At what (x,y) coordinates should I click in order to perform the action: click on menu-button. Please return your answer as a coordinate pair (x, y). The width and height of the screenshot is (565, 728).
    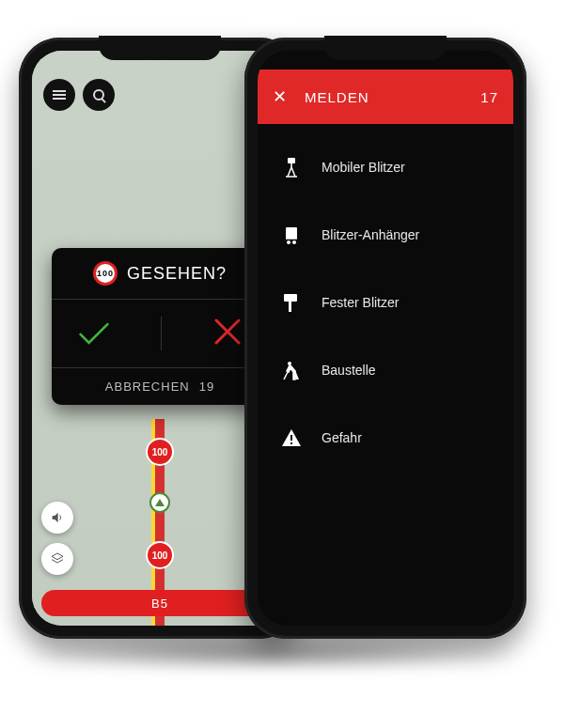
    Looking at the image, I should click on (59, 95).